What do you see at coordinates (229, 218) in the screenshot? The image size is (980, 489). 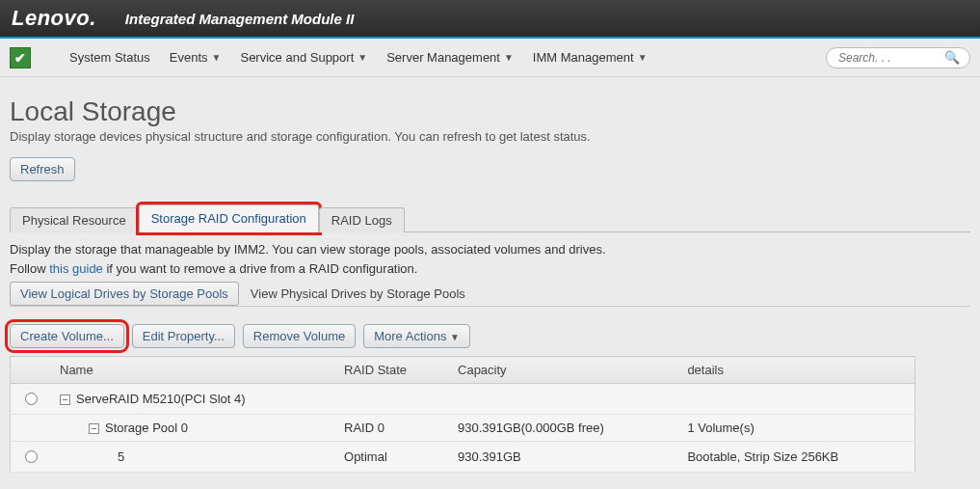 I see `tab-storage-raid-configuration: Storage RAID Configuration` at bounding box center [229, 218].